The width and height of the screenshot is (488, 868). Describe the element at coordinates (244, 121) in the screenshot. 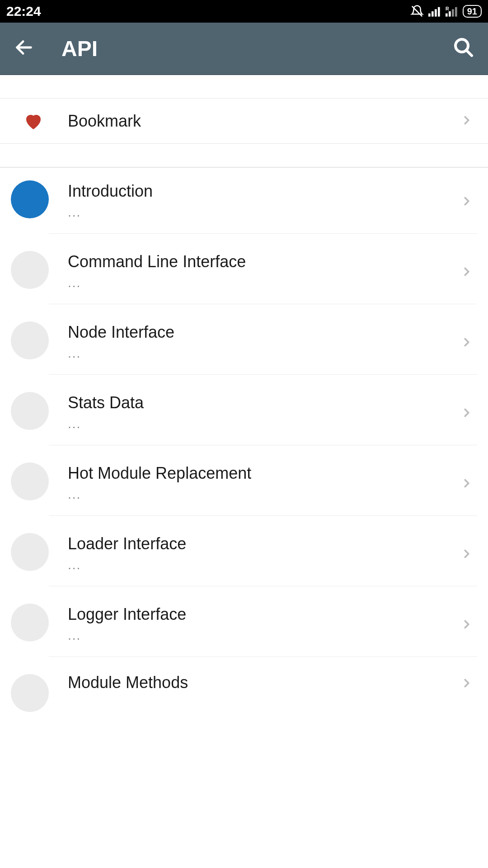

I see `bookmark-row: Bookmark` at that location.